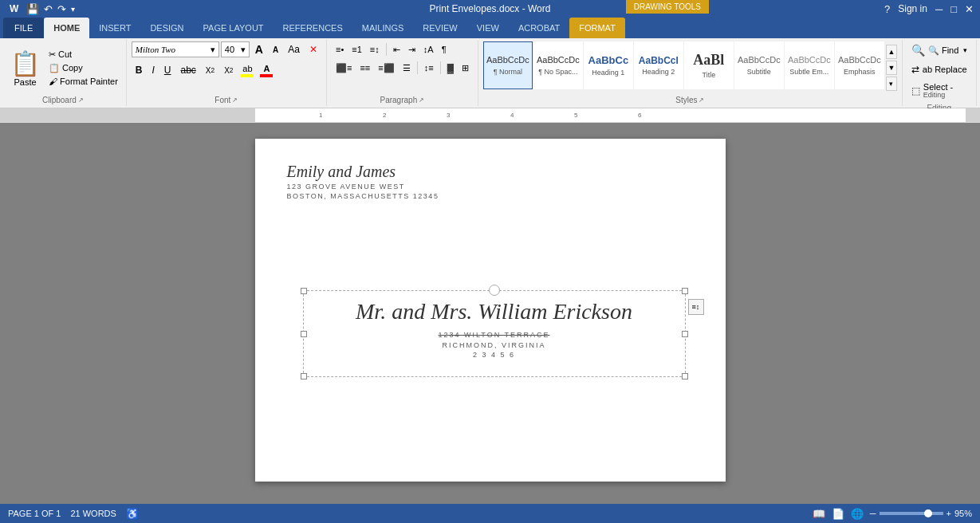 Image resolution: width=980 pixels, height=523 pixels. What do you see at coordinates (911, 513) in the screenshot?
I see `zoom-slider` at bounding box center [911, 513].